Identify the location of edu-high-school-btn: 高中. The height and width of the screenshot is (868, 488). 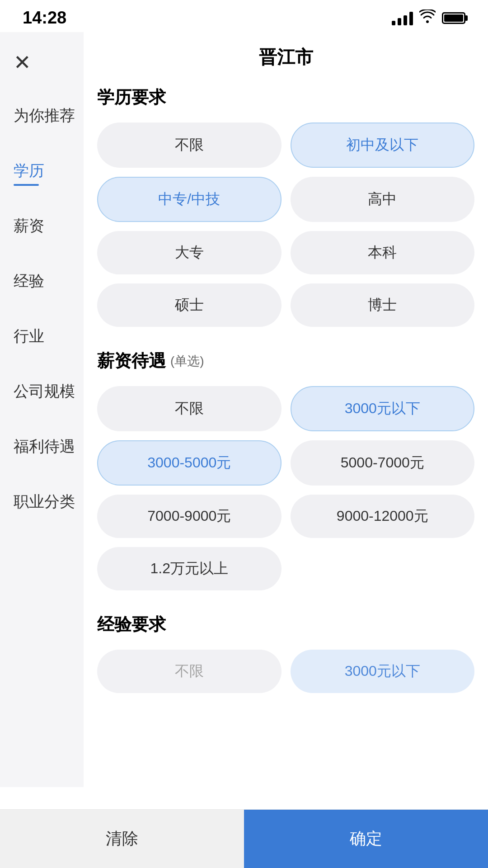
(383, 199).